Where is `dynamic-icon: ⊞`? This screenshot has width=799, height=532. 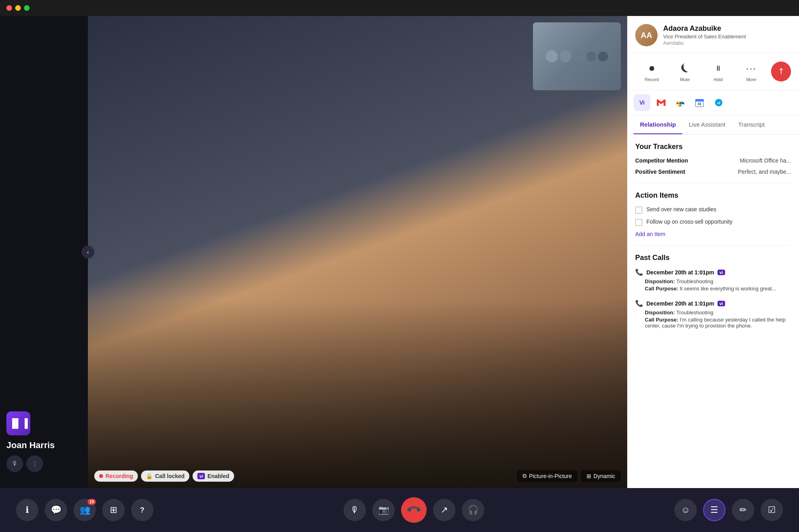 dynamic-icon: ⊞ is located at coordinates (589, 476).